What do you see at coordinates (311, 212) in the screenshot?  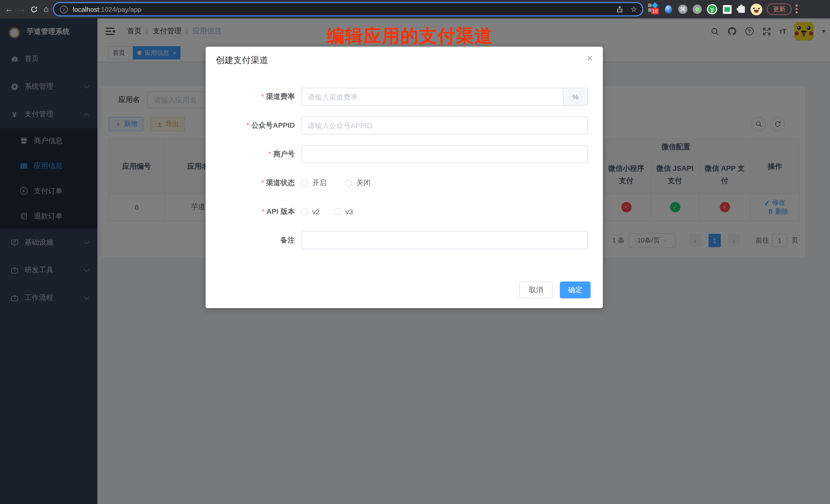 I see `radio-api-v2: v2` at bounding box center [311, 212].